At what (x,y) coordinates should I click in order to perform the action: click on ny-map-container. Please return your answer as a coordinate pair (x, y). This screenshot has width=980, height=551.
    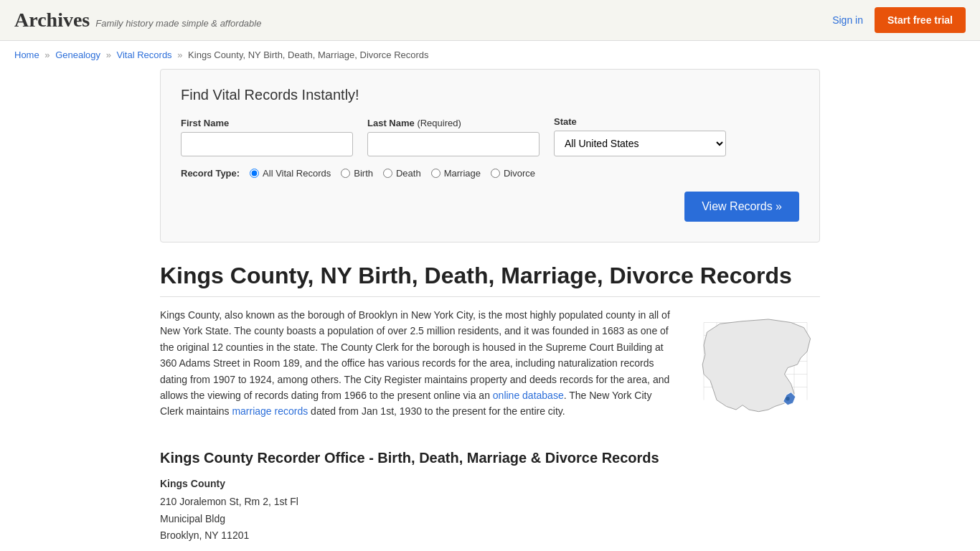
    Looking at the image, I should click on (755, 367).